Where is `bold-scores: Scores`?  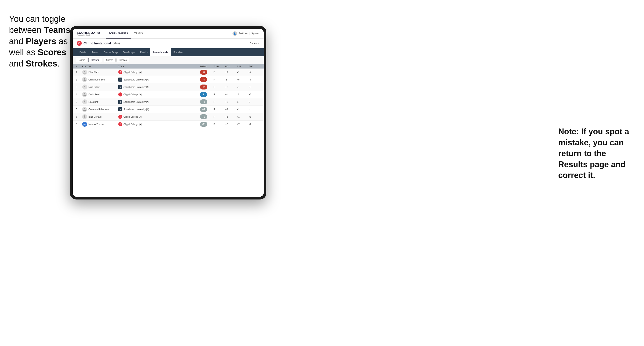
bold-scores: Scores is located at coordinates (52, 52).